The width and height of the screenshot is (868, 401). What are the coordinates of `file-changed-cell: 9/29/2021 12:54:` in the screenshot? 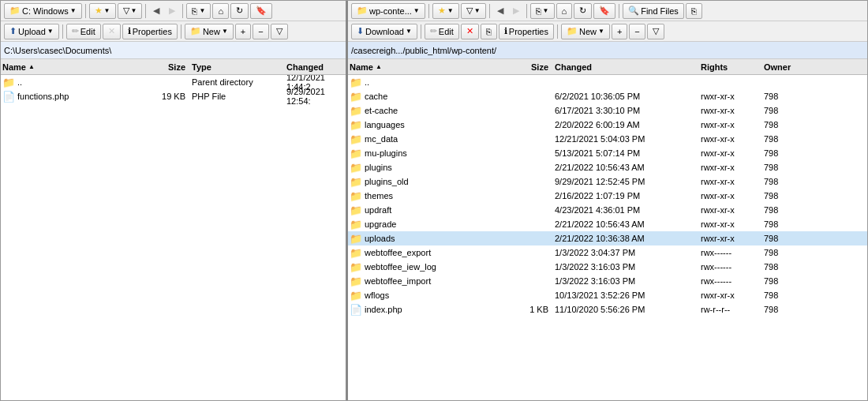 It's located at (316, 96).